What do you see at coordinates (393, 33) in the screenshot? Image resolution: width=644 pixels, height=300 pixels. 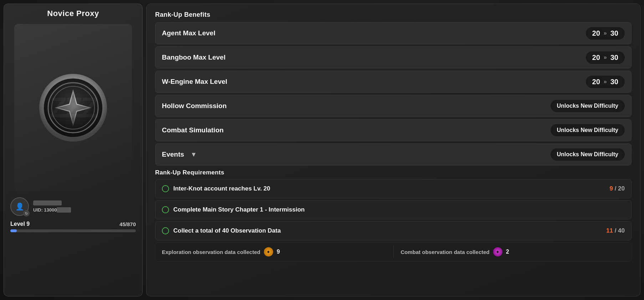 I see `benefit-row-agent: Agent Max Level 20 » 30` at bounding box center [393, 33].